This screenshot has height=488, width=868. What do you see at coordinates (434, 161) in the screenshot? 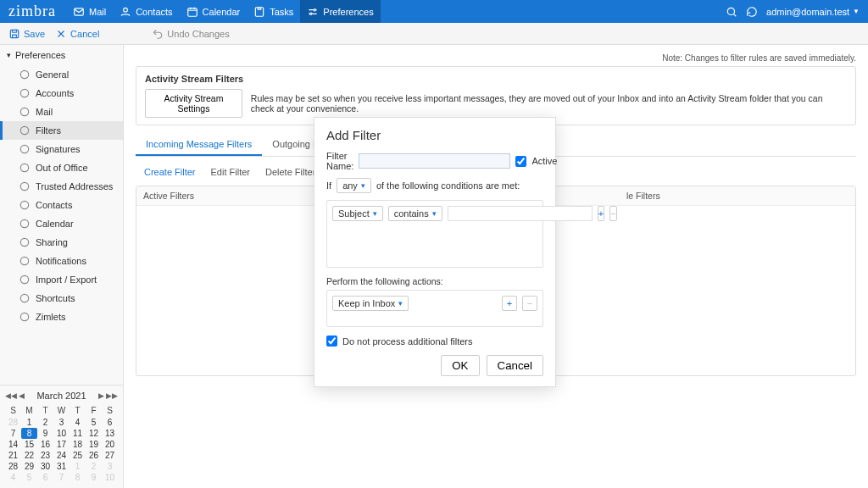
I see `filter-name-input` at bounding box center [434, 161].